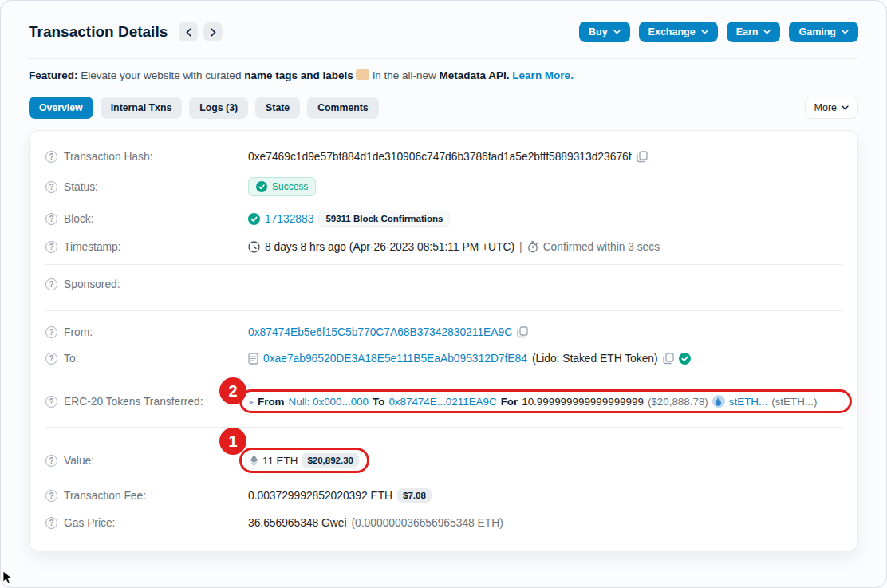 The image size is (887, 588). What do you see at coordinates (444, 287) in the screenshot?
I see `row-sponsored: ? Sponsored:` at bounding box center [444, 287].